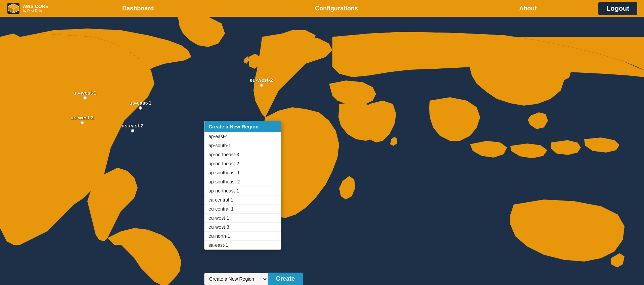 This screenshot has height=285, width=644. I want to click on dropdown-item: ap-northeast-3, so click(243, 155).